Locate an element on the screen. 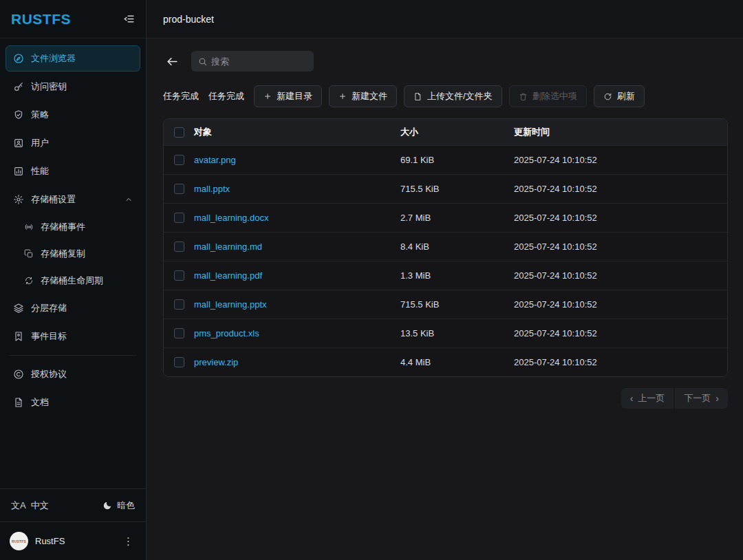 The image size is (743, 560). chevron-right-icon: › is located at coordinates (717, 398).